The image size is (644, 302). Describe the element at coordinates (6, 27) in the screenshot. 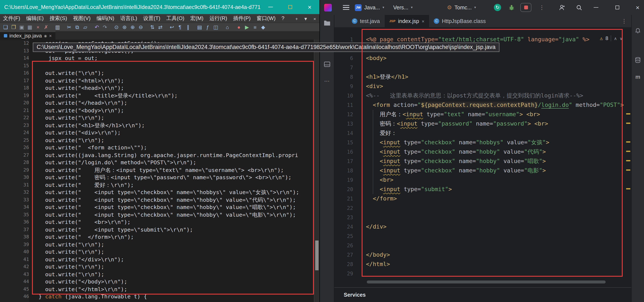

I see `new-file-icon: ❏` at that location.